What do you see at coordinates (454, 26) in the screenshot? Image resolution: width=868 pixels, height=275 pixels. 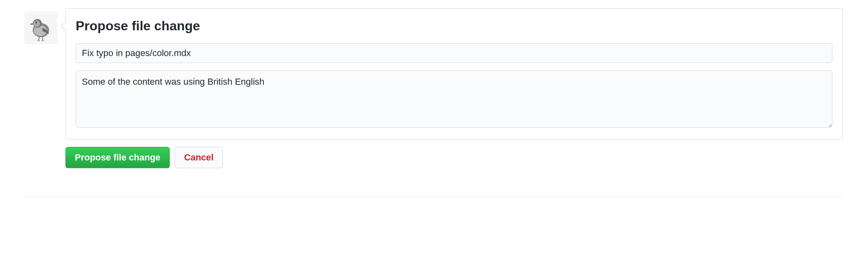 I see `panel-title: Propose file change` at bounding box center [454, 26].